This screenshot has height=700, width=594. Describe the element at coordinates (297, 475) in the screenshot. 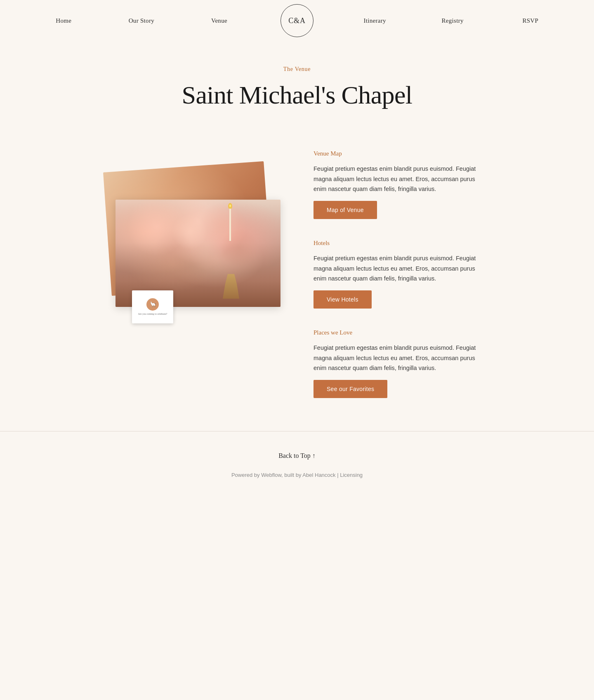

I see `footer-credits: Powered by Webflow, built by Abel Hancoc…` at that location.